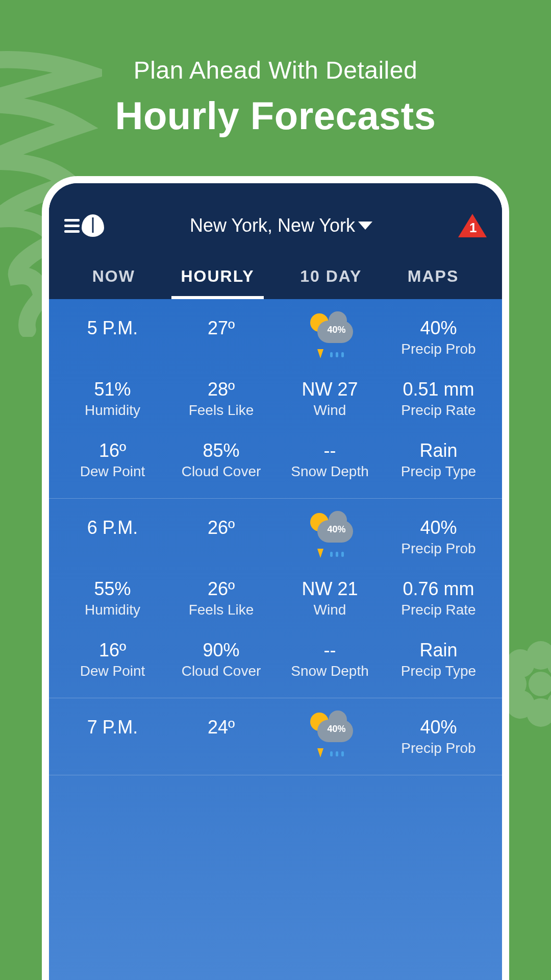 Image resolution: width=551 pixels, height=980 pixels. Describe the element at coordinates (72, 226) in the screenshot. I see `menu-icon` at that location.